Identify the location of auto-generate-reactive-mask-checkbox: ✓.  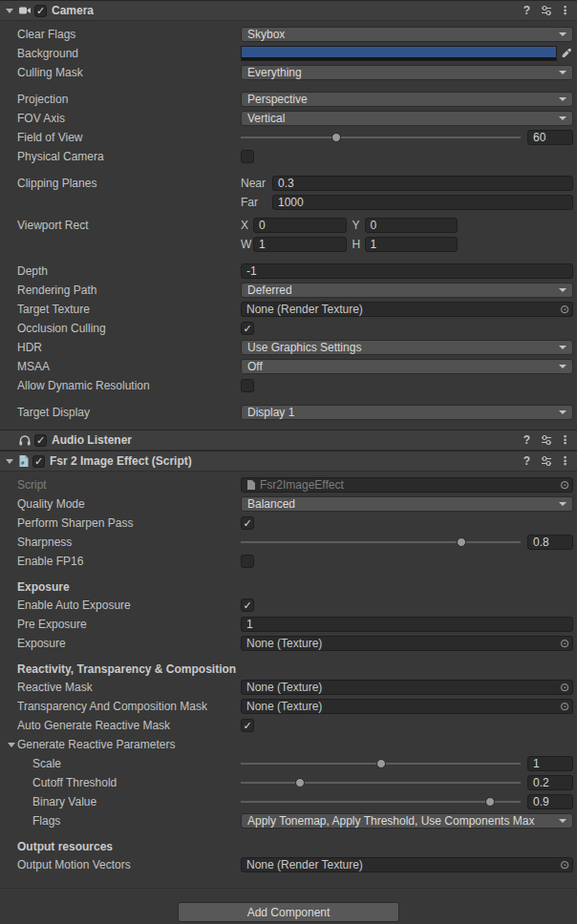
(247, 725).